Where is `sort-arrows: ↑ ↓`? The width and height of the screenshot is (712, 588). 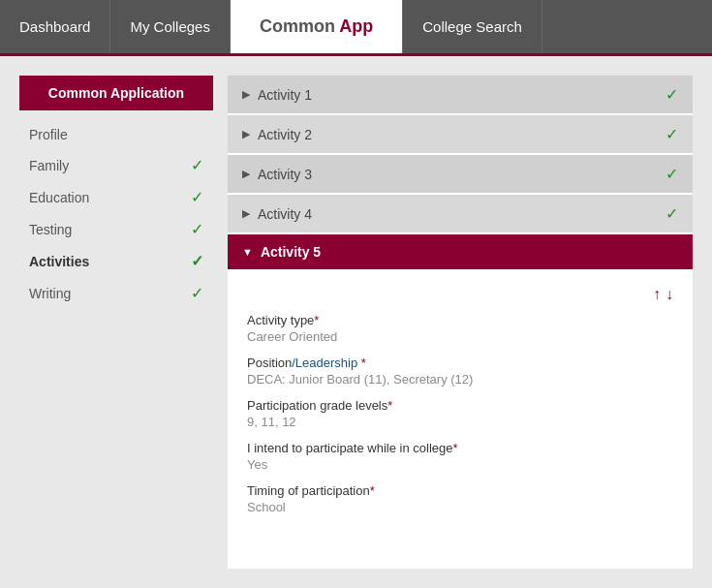 sort-arrows: ↑ ↓ is located at coordinates (460, 296).